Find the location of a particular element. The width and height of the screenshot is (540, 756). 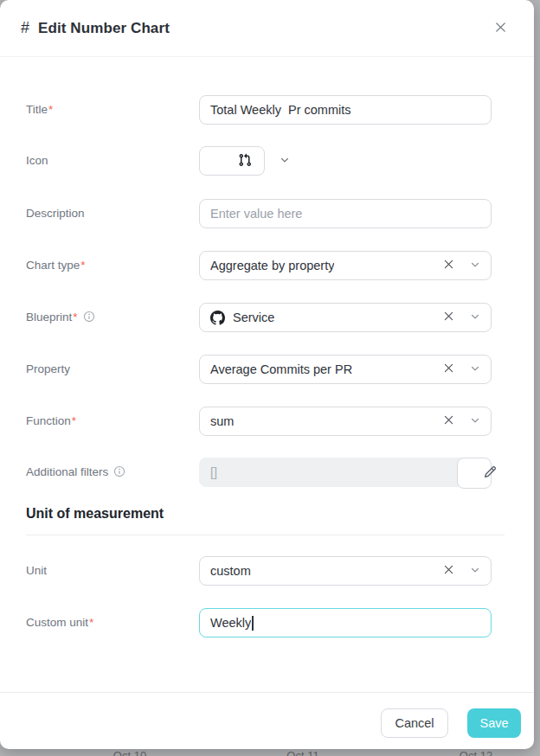

unit-label: Unit is located at coordinates (36, 571).